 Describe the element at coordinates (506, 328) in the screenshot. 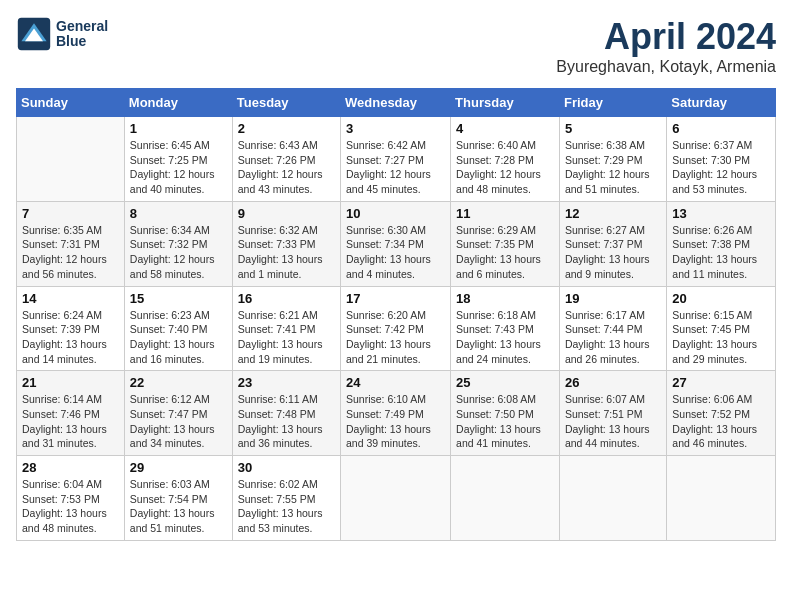

I see `calendar-cell: 18Sunrise: 6:18 AMSunset: 7:43 PMDayligh…` at that location.